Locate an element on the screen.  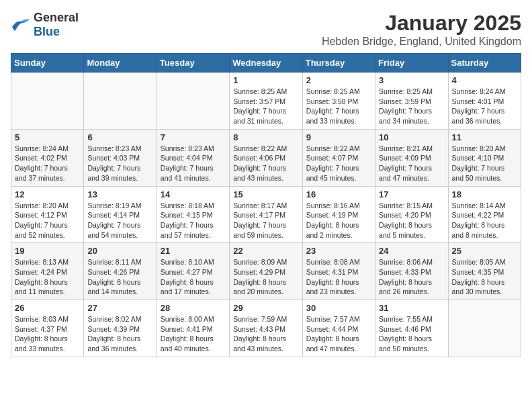
calendar-cell: 1Sunrise: 8:25 AMSunset: 3:57 PMDaylight… is located at coordinates (266, 101).